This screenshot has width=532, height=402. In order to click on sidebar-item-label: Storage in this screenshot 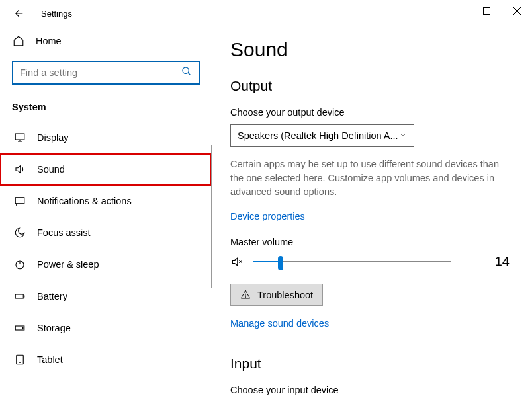, I will do `click(54, 328)`.